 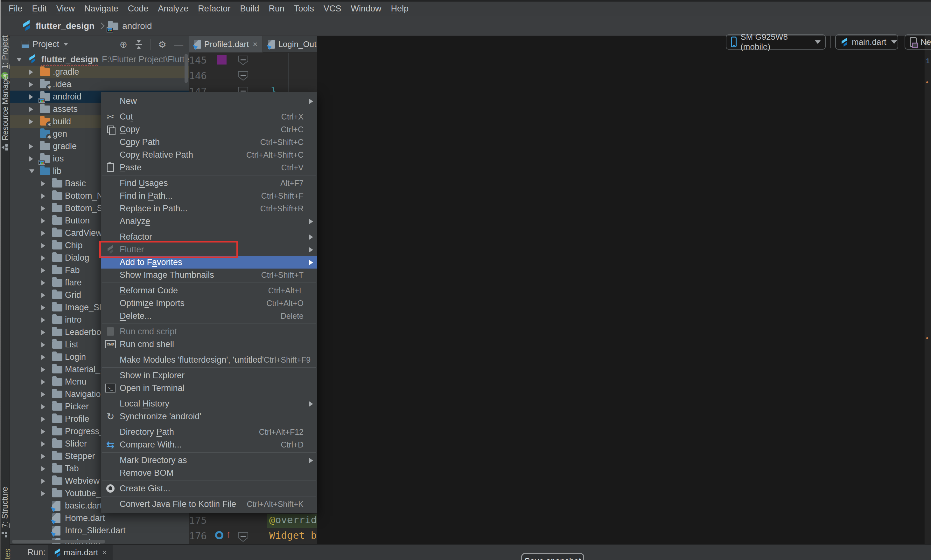 I want to click on menu-item-copy-relative-path: Copy Relative PathCtrl+Alt+Shift+C, so click(x=209, y=155).